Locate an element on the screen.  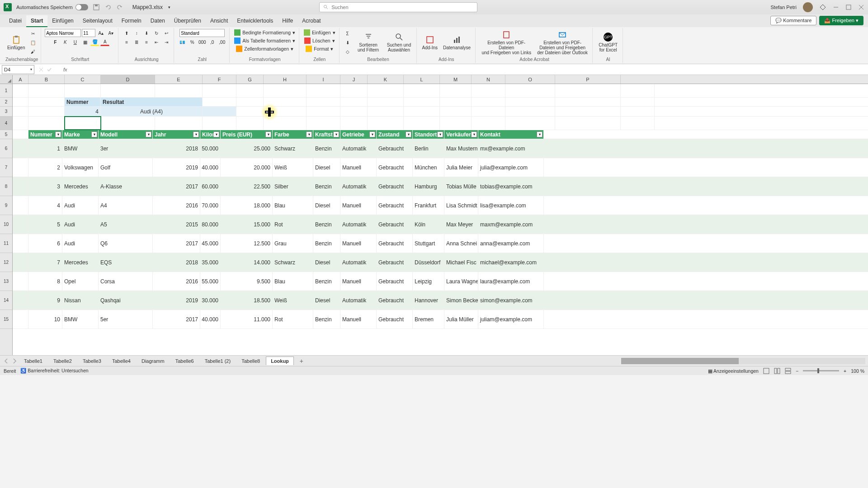
cond-format-button: Bedingte Formatierung ▾ is located at coordinates (265, 33).